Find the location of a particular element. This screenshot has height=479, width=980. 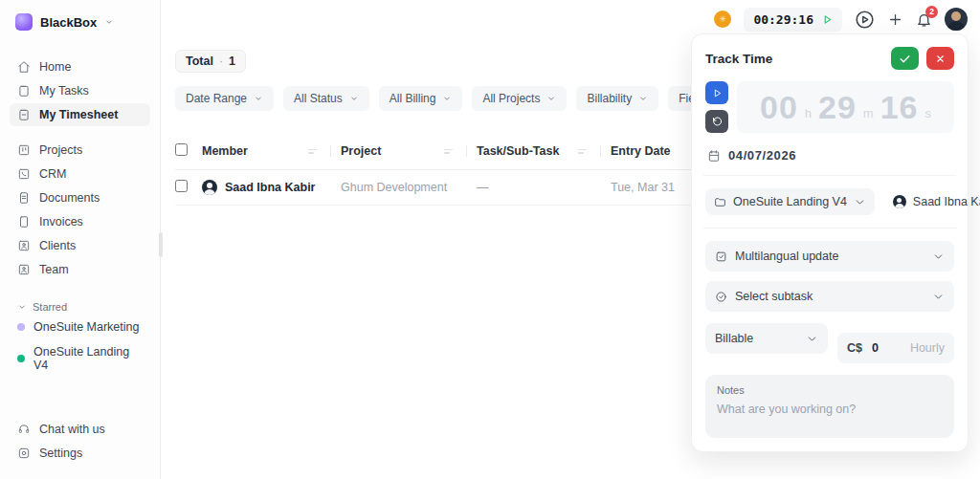

project-cell: Ghum Development is located at coordinates (409, 187).